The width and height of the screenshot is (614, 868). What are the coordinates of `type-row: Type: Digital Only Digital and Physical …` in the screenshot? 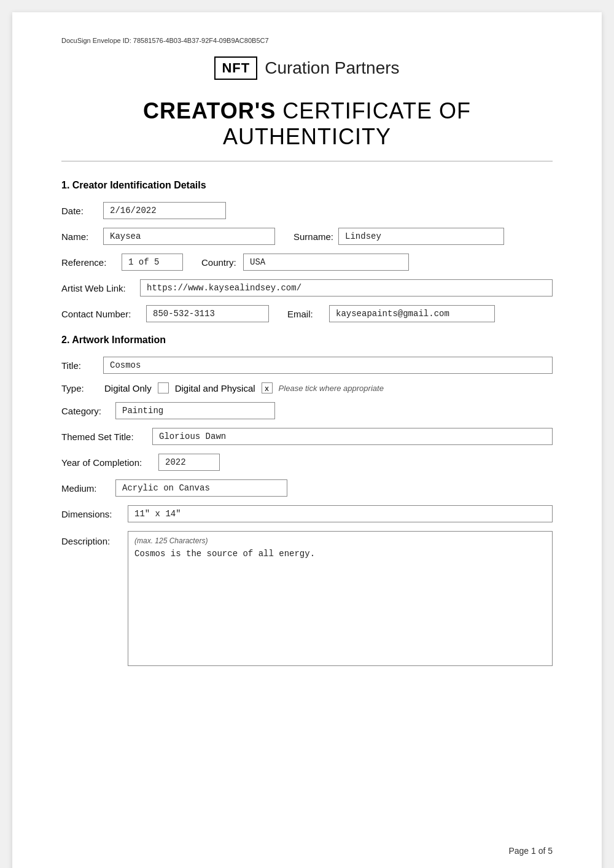 It's located at (307, 388).